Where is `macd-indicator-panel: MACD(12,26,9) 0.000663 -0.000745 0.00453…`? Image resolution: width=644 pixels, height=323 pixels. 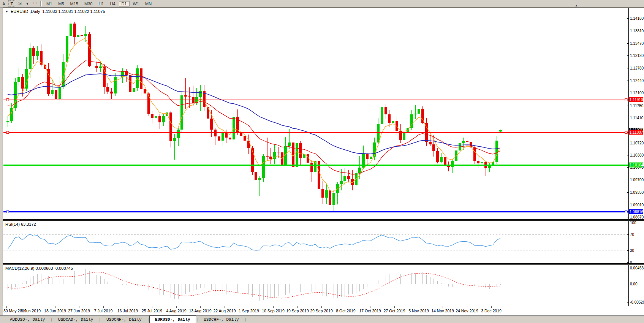
macd-indicator-panel: MACD(12,26,9) 0.000663 -0.000745 0.00453… is located at coordinates (323, 285).